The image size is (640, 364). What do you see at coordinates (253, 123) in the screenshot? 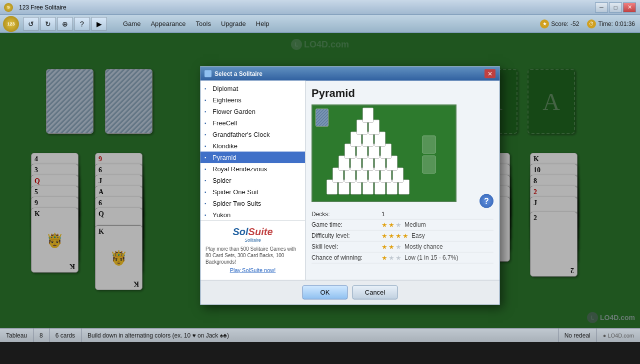
I see `game-list-item-freecell: FreeCell` at bounding box center [253, 123].